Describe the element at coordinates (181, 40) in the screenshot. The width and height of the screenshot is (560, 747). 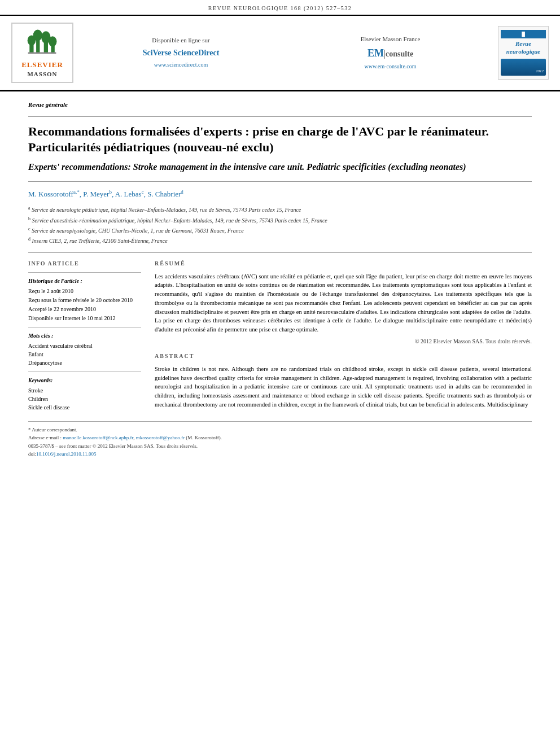
I see `disponible-label: Disponible en ligne sur` at that location.